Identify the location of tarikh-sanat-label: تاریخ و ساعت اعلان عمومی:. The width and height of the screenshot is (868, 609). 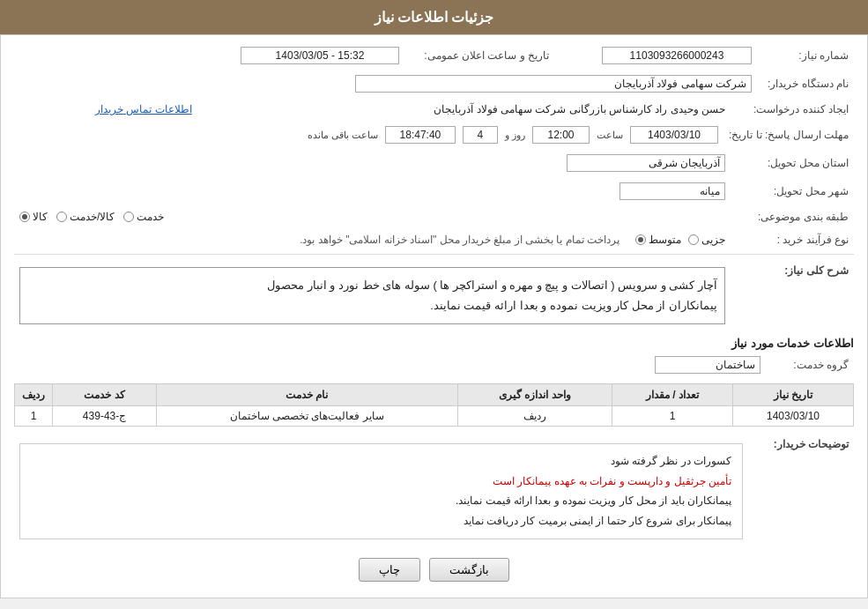
(479, 56).